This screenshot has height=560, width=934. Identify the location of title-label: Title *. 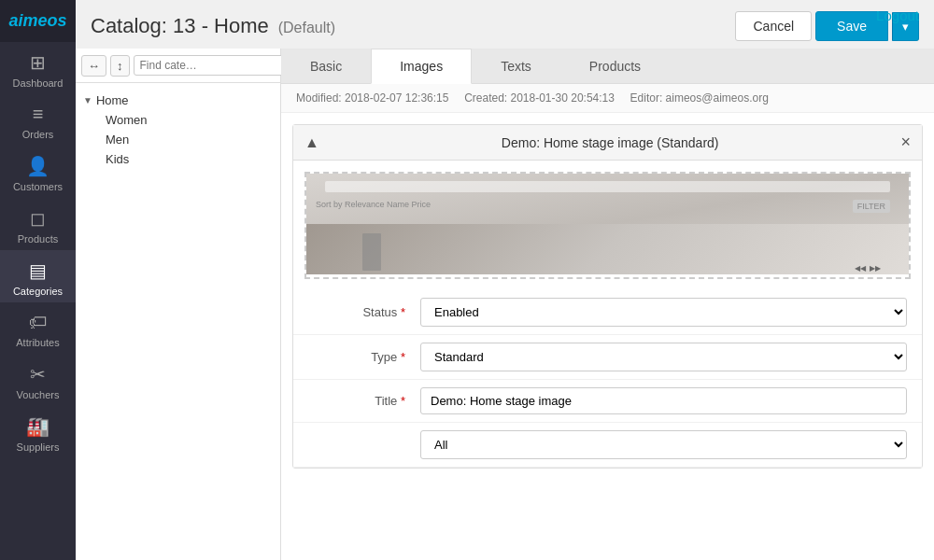
(364, 401).